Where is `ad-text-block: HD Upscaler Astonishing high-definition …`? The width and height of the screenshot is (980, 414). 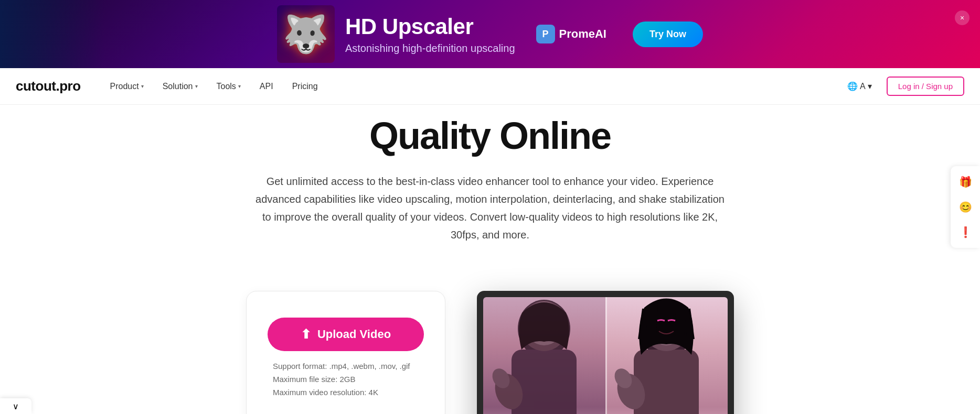 ad-text-block: HD Upscaler Astonishing high-definition … is located at coordinates (430, 35).